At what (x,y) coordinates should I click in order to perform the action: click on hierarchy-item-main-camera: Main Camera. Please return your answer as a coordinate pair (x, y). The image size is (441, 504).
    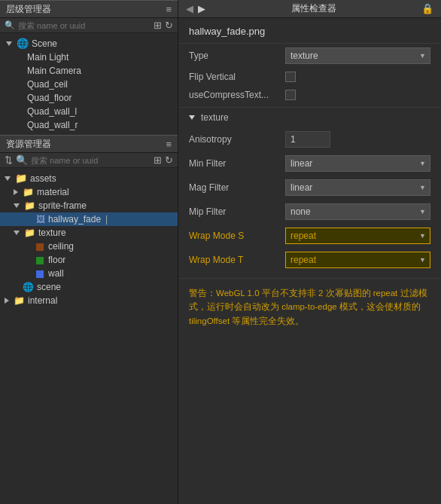
    Looking at the image, I should click on (89, 71).